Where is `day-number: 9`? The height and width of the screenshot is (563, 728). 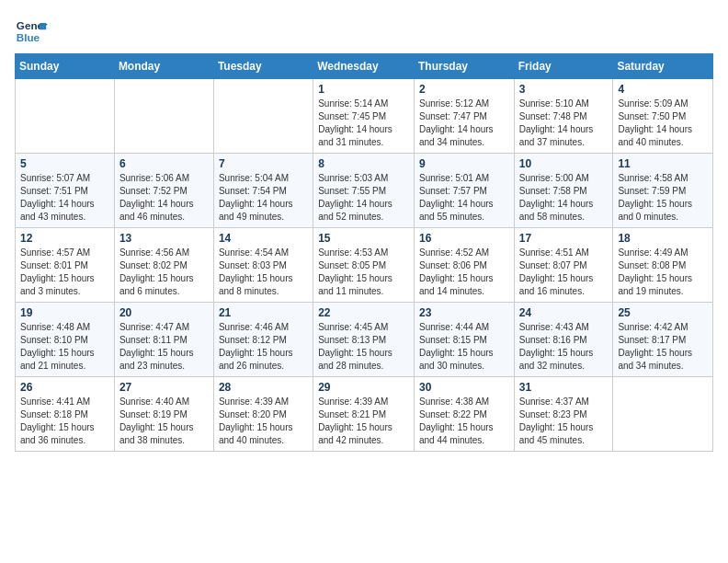
day-number: 9 is located at coordinates (464, 164).